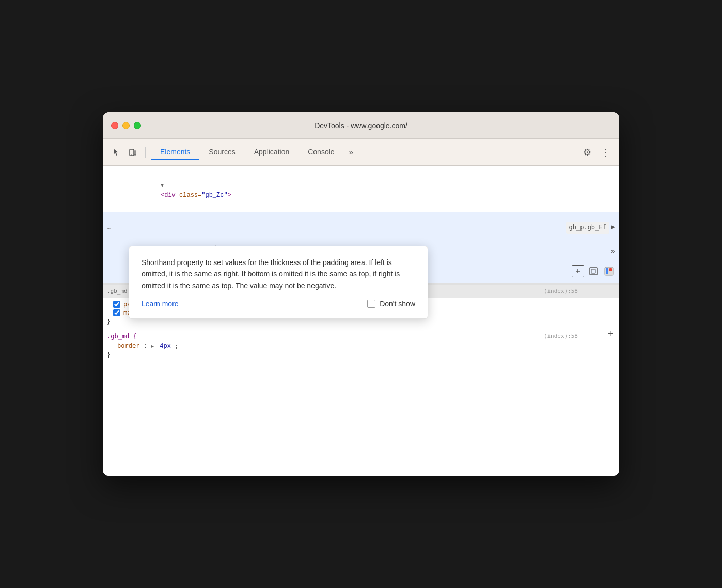 This screenshot has width=722, height=588. What do you see at coordinates (361, 126) in the screenshot?
I see `titlebar: DevTools - www.google.com/` at bounding box center [361, 126].